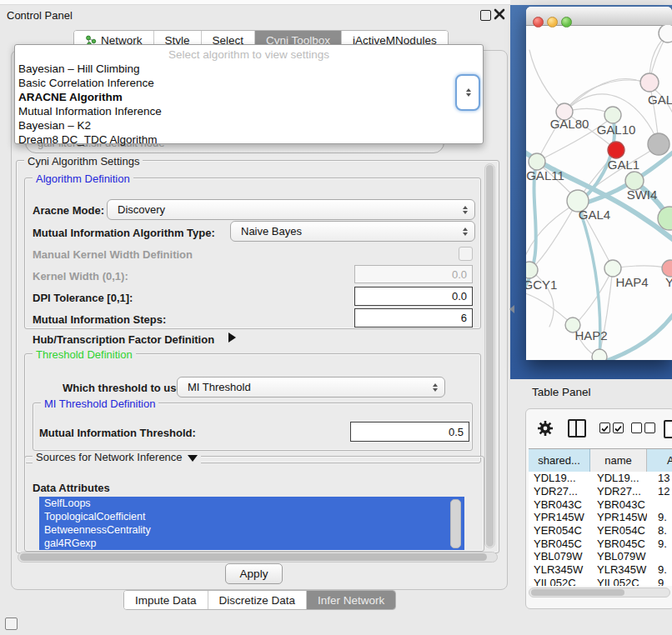 The height and width of the screenshot is (635, 672). What do you see at coordinates (123, 340) in the screenshot?
I see `hub-definition-label: Hub/Transcription Factor Definition` at bounding box center [123, 340].